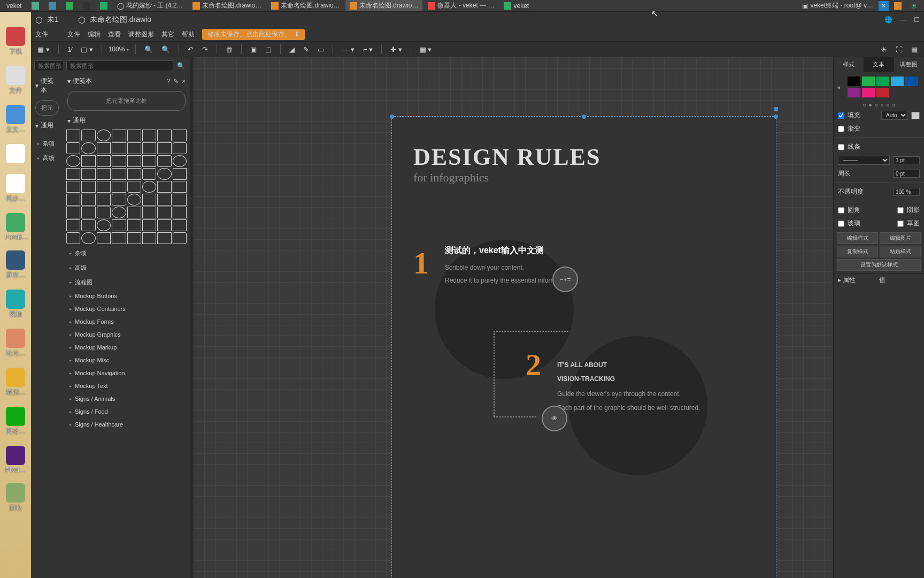 The image size is (924, 578). What do you see at coordinates (87, 49) in the screenshot?
I see `fit-page: ▢ ▾` at bounding box center [87, 49].